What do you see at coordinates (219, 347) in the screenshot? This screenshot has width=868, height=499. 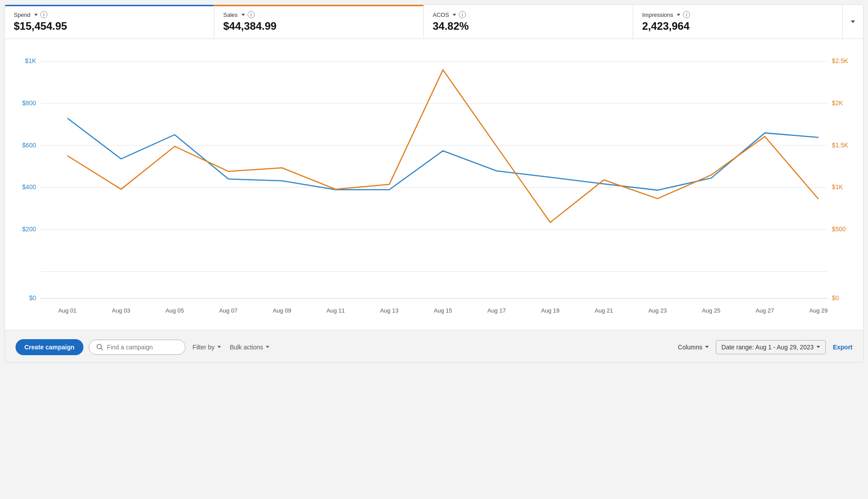 I see `filter-by-chevron-icon` at bounding box center [219, 347].